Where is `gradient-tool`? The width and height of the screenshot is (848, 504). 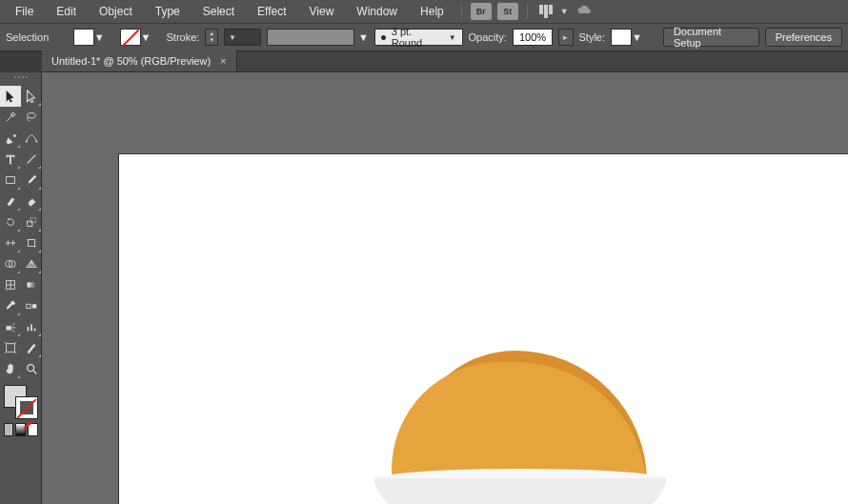 gradient-tool is located at coordinates (31, 285).